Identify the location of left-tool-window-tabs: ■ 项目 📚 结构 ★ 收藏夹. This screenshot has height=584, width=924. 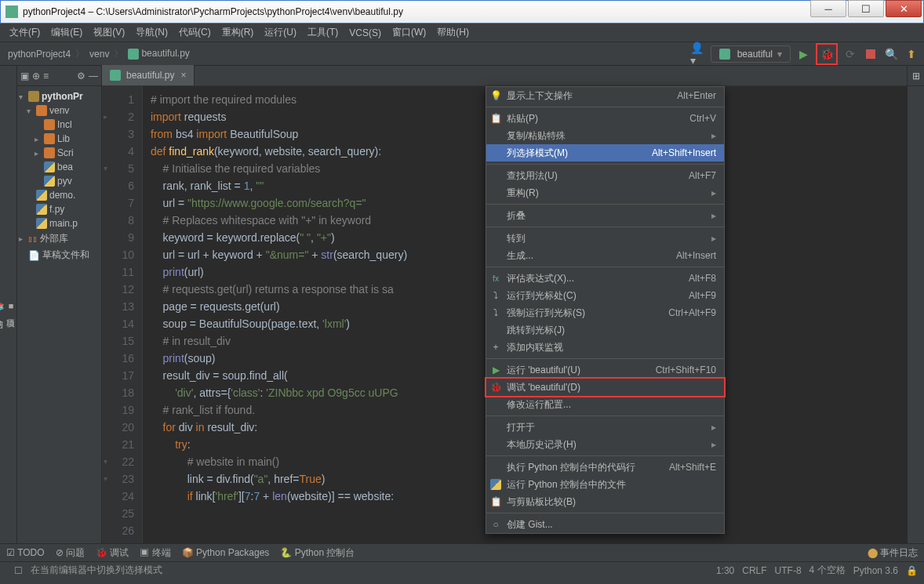
(9, 304).